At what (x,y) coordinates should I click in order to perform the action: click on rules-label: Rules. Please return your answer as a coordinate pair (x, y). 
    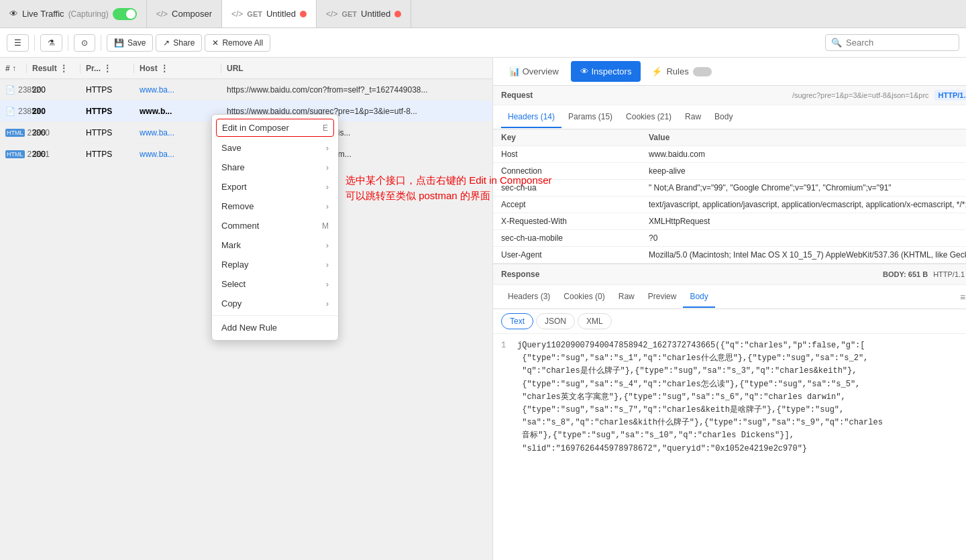
    Looking at the image, I should click on (678, 71).